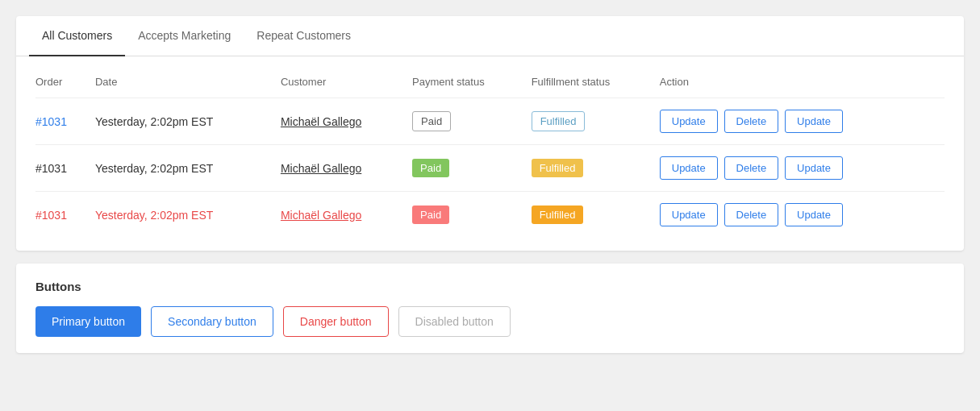 The width and height of the screenshot is (980, 411). I want to click on tab-repeat-customers: Repeat Customers, so click(303, 36).